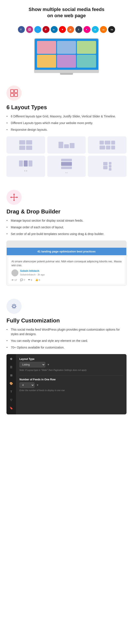 The height and width of the screenshot is (644, 133). What do you see at coordinates (67, 264) in the screenshot?
I see `card-body-text: At ornare ullamcorper potenti pulvinar w…` at bounding box center [67, 264].